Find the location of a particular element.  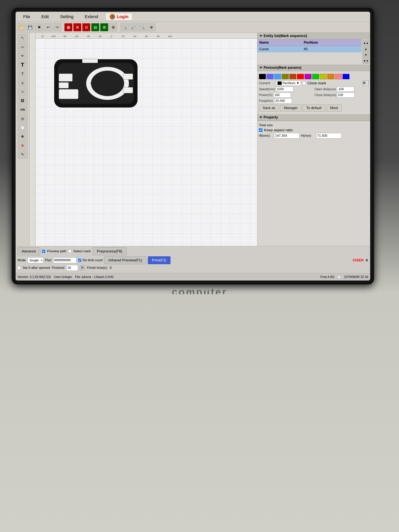

col-name: Name is located at coordinates (279, 43).